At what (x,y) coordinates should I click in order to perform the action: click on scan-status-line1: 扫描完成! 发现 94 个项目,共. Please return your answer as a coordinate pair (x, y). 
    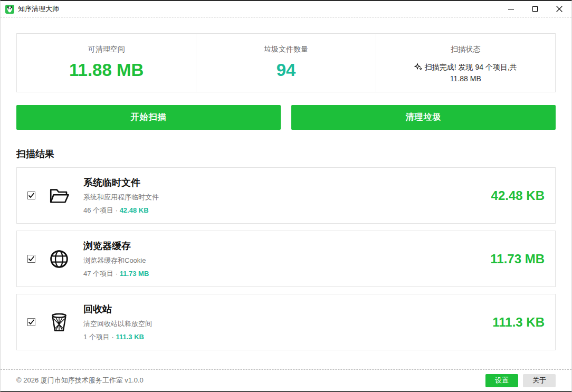
    Looking at the image, I should click on (471, 67).